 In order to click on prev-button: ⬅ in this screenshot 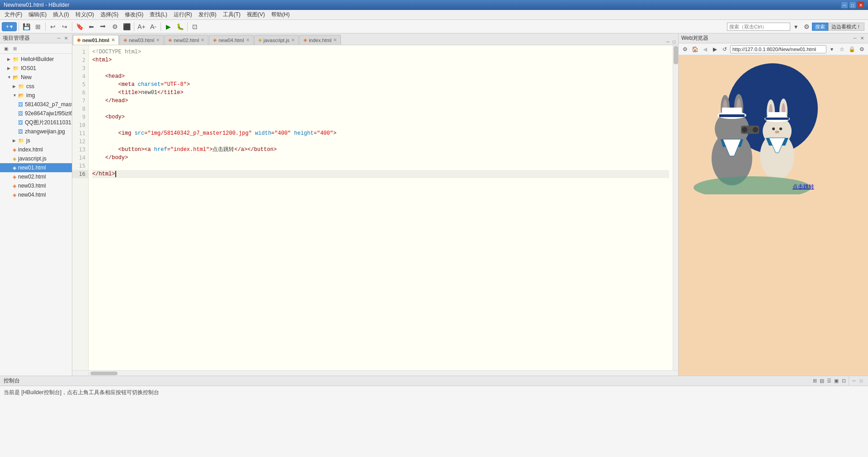, I will do `click(91, 27)`.